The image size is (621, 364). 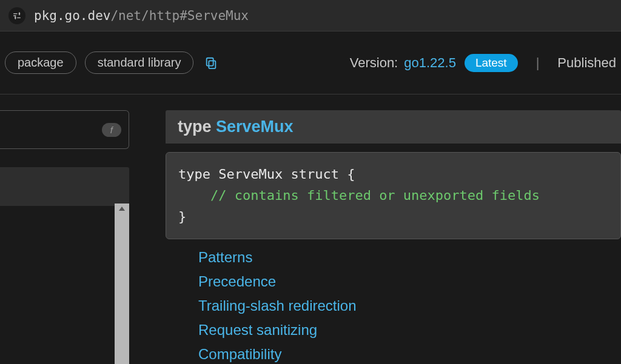 What do you see at coordinates (410, 257) in the screenshot?
I see `section-link: Patterns` at bounding box center [410, 257].